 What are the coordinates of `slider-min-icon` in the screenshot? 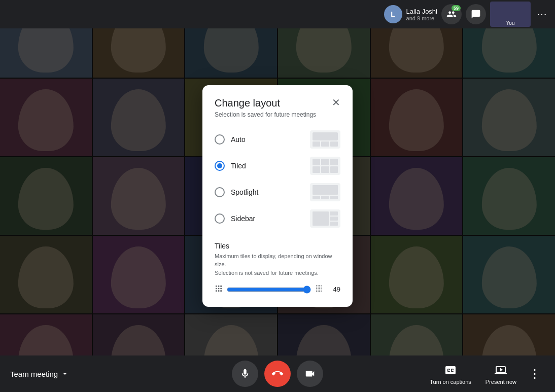 It's located at (219, 289).